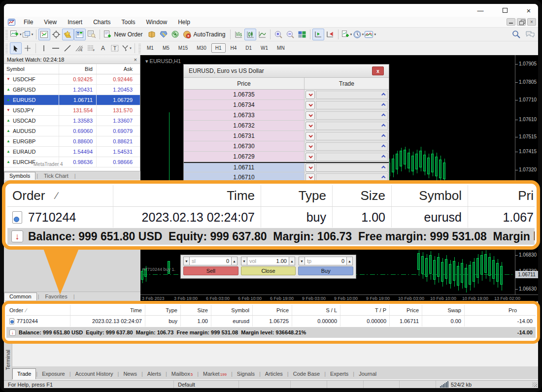  What do you see at coordinates (234, 48) in the screenshot?
I see `timeframe-h4: H4` at bounding box center [234, 48].